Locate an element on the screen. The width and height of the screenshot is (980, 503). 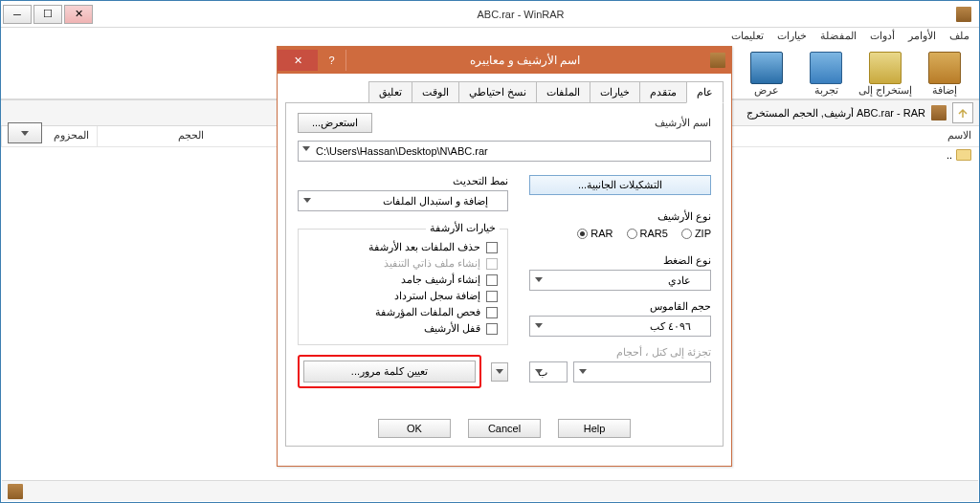
opt-delete-after: حذف الملفات بعد الأرشفة is located at coordinates (403, 247).